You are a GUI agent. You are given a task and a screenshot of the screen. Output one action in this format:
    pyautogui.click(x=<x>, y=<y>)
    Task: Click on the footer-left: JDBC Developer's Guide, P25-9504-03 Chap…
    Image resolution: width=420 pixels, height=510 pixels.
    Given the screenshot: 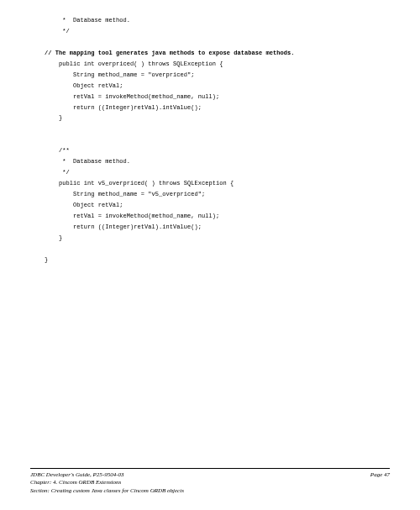 What is the action you would take?
    pyautogui.click(x=108, y=483)
    